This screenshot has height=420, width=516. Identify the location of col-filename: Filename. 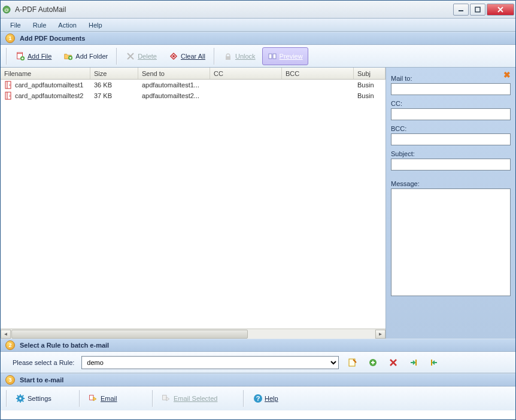
(45, 73).